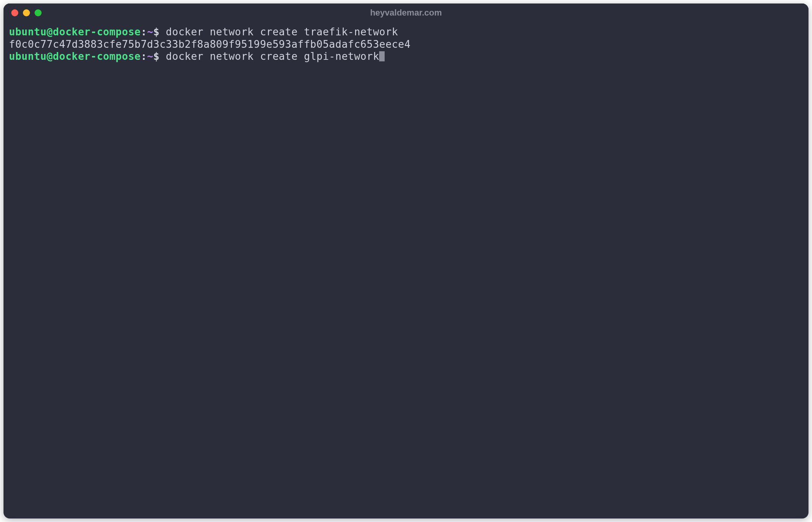 The image size is (812, 522). What do you see at coordinates (26, 13) in the screenshot?
I see `traffic-lights` at bounding box center [26, 13].